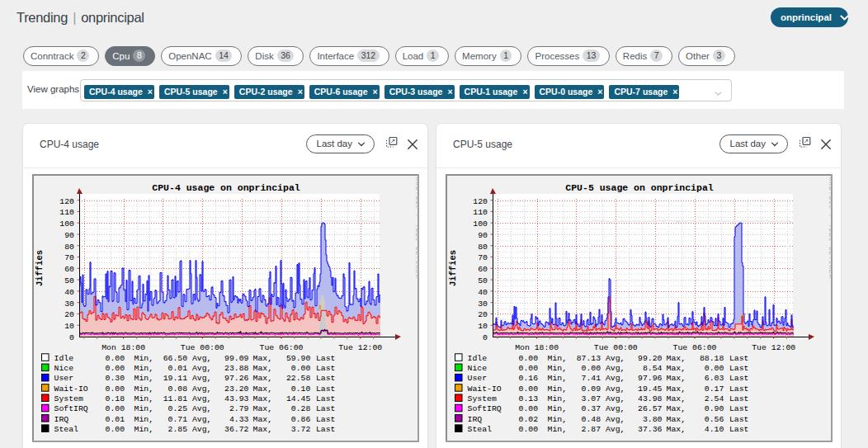  Describe the element at coordinates (69, 269) in the screenshot. I see `svg-text: 60` at that location.